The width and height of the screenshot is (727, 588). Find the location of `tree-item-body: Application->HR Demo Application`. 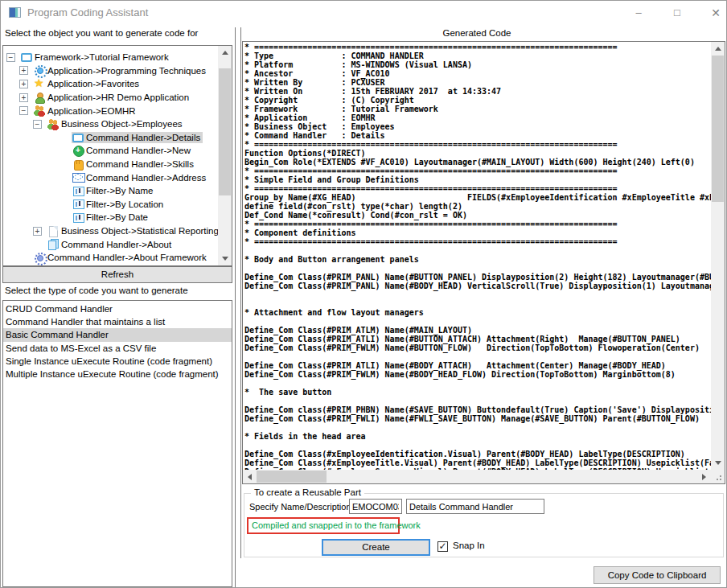

tree-item-body: Application->HR Demo Application is located at coordinates (113, 98).